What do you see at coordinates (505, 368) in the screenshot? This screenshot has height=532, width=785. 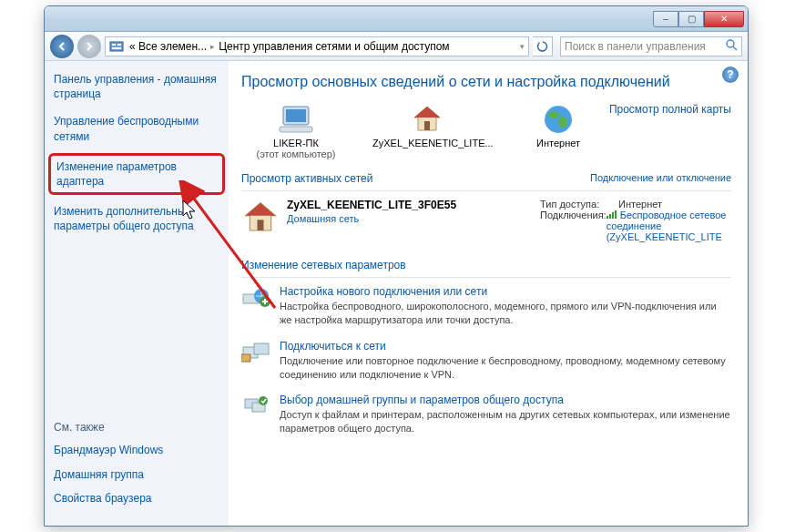 I see `task-desc: Подключение или повторное подключение к …` at bounding box center [505, 368].